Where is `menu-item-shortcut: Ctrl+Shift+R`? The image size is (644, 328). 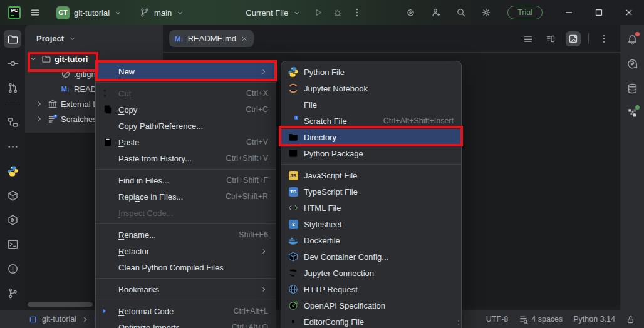
menu-item-shortcut: Ctrl+Shift+R is located at coordinates (247, 197).